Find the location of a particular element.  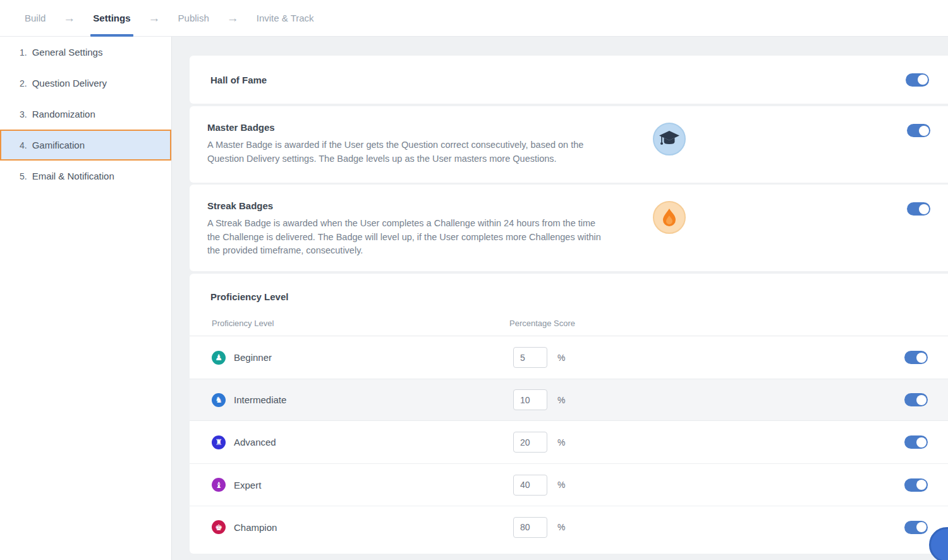

expert-toggle is located at coordinates (916, 485).